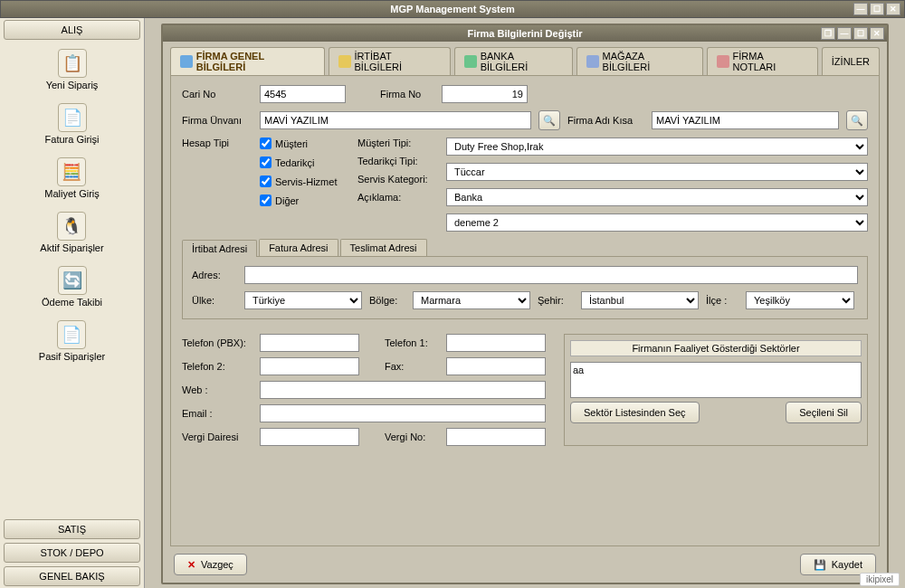 Image resolution: width=905 pixels, height=588 pixels. I want to click on tel2-input, so click(310, 366).